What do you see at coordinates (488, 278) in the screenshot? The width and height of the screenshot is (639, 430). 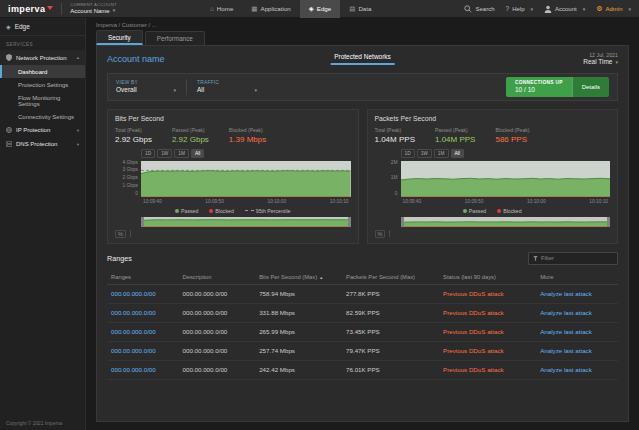 I see `col-status: Status (last 90 days)` at bounding box center [488, 278].